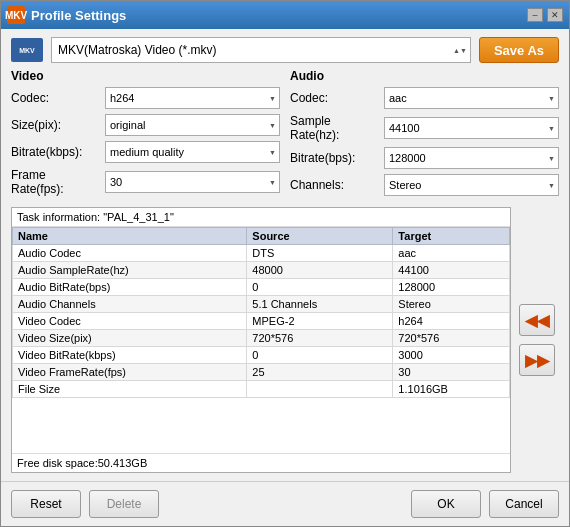  Describe the element at coordinates (124, 504) in the screenshot. I see `delete-button: Delete` at that location.